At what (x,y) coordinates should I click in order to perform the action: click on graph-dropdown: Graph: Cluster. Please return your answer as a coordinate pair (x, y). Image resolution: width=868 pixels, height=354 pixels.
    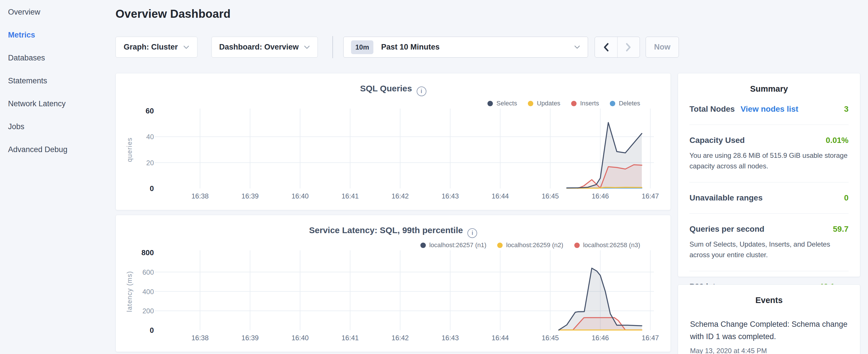
    Looking at the image, I should click on (156, 47).